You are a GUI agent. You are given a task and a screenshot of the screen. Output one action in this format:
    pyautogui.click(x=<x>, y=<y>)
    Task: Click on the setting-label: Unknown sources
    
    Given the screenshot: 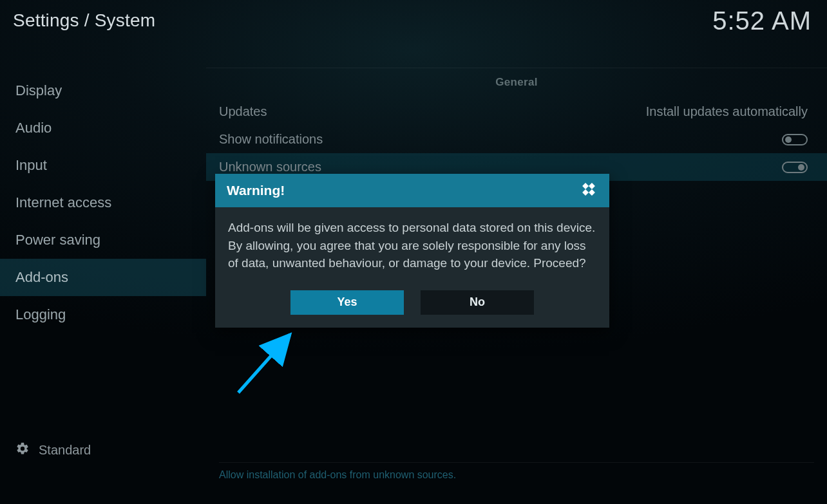 What is the action you would take?
    pyautogui.click(x=271, y=167)
    